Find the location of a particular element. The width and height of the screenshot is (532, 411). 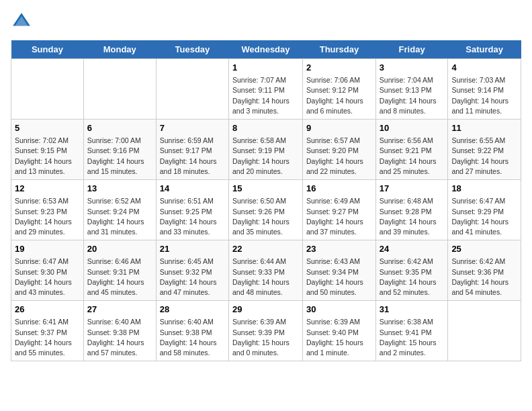

date-number: 26 is located at coordinates (47, 310).